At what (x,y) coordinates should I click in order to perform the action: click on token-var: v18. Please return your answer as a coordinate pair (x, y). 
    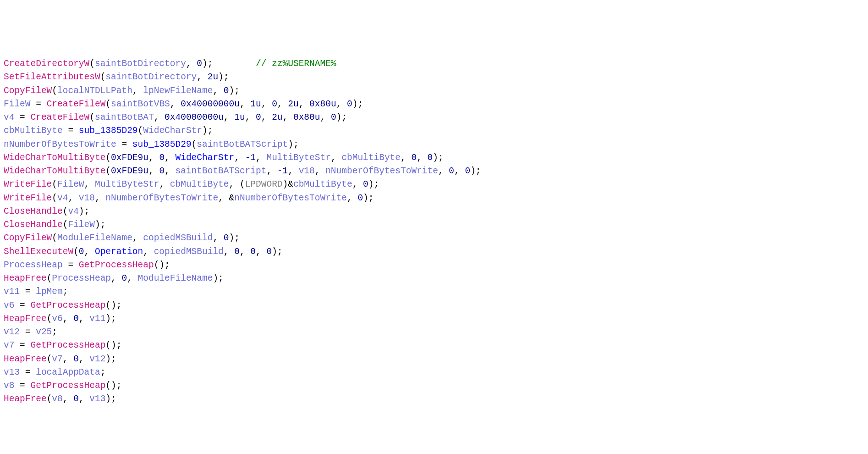
    Looking at the image, I should click on (307, 171).